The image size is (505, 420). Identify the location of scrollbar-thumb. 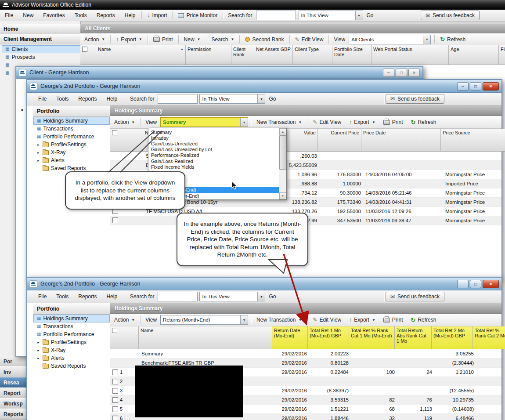
(283, 152).